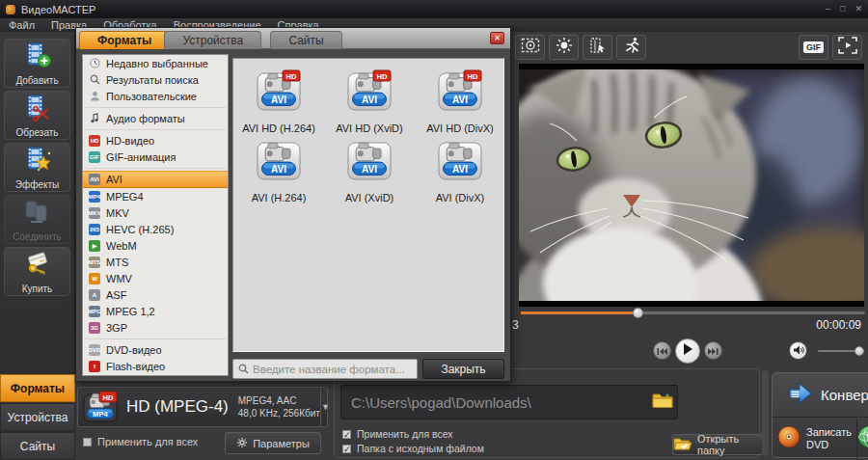 Image resolution: width=868 pixels, height=460 pixels. Describe the element at coordinates (146, 119) in the screenshot. I see `format-category-label: Аудио форматы` at that location.